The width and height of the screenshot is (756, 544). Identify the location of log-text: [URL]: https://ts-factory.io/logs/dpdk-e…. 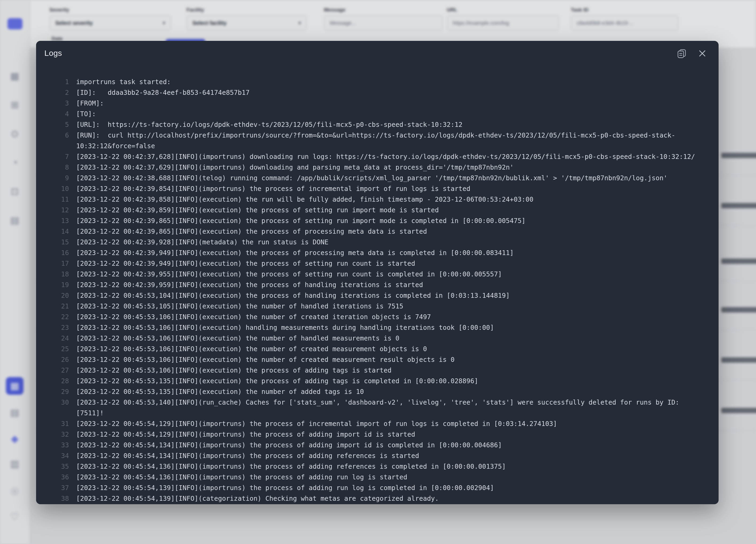
(391, 125).